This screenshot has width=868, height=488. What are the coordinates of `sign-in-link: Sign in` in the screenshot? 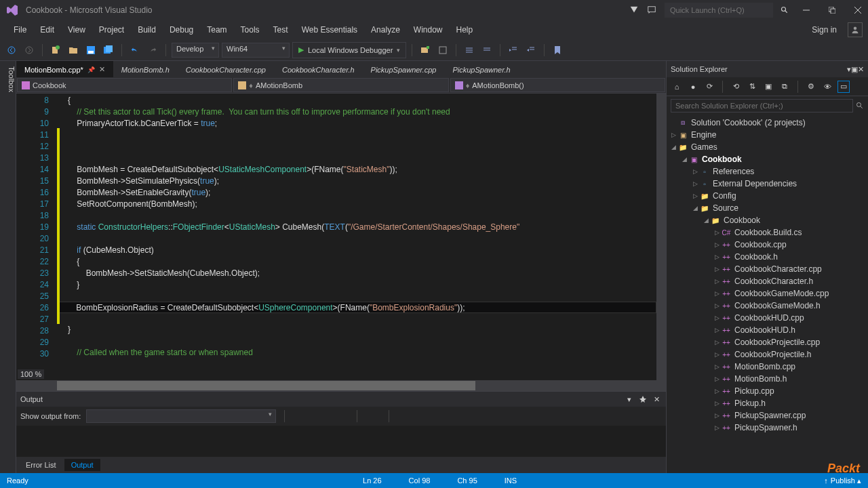 It's located at (825, 30).